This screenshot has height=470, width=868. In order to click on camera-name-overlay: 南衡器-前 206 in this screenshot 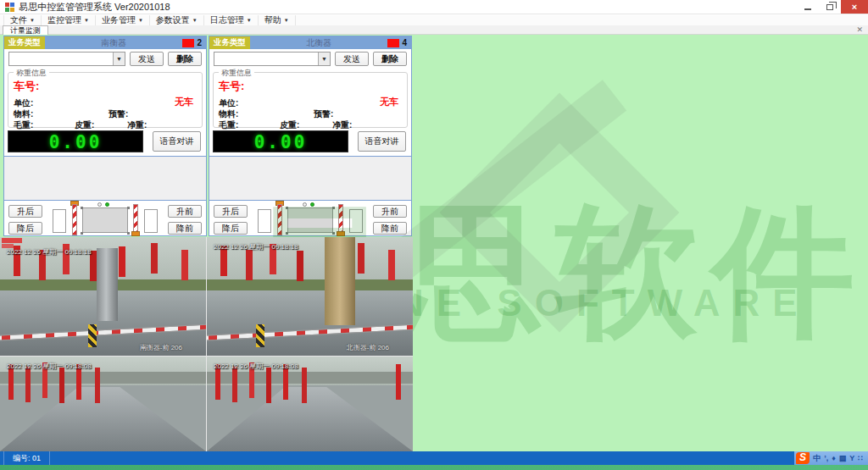, I will do `click(161, 347)`.